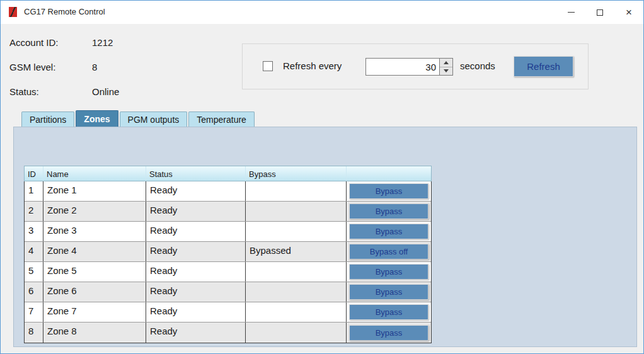 This screenshot has width=644, height=354. Describe the element at coordinates (64, 11) in the screenshot. I see `window-title: CG17 Remote Control` at that location.